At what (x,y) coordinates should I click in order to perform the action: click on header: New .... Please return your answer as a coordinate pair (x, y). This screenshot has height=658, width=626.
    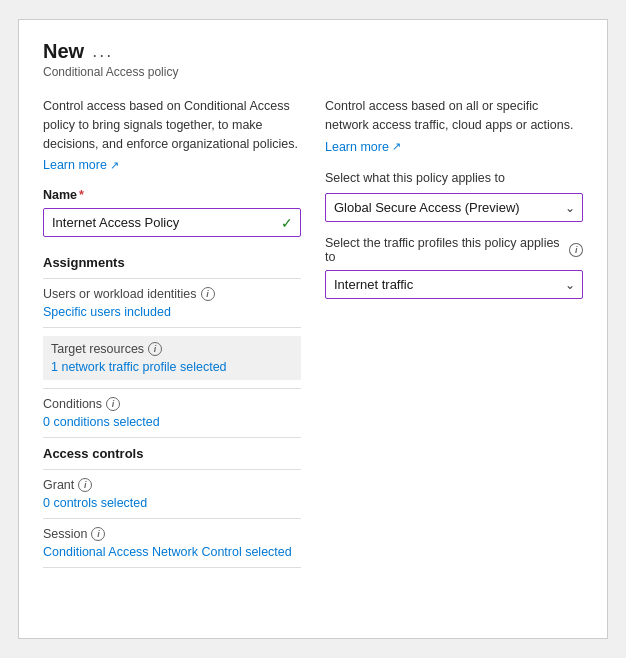
    Looking at the image, I should click on (313, 52).